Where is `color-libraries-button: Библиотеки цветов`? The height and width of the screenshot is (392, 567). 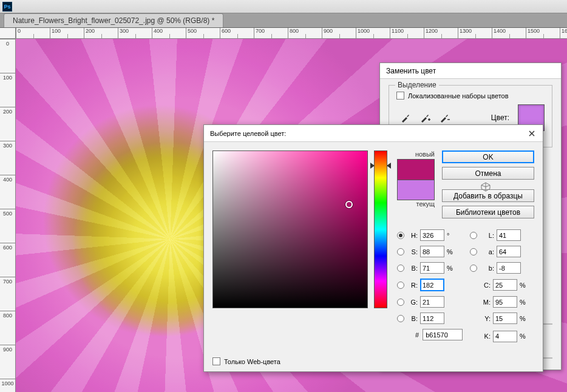
color-libraries-button: Библиотеки цветов is located at coordinates (488, 212).